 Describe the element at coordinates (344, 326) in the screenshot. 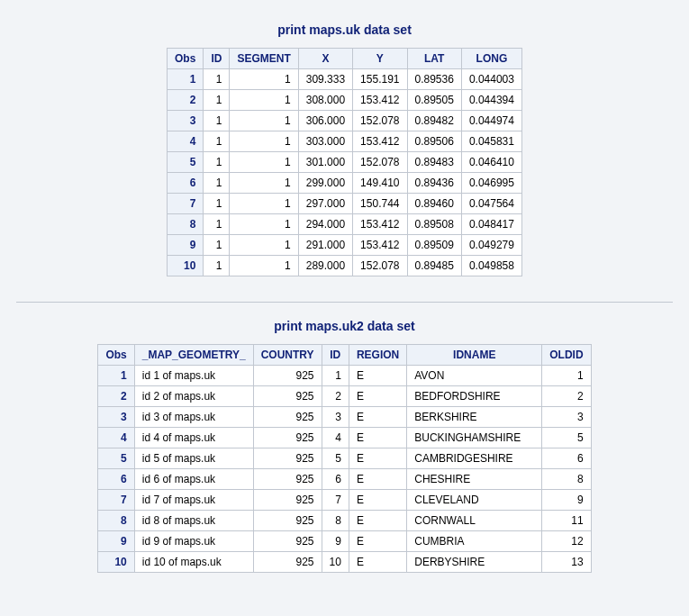

I see `table2-title: print maps.uk2 data set` at that location.